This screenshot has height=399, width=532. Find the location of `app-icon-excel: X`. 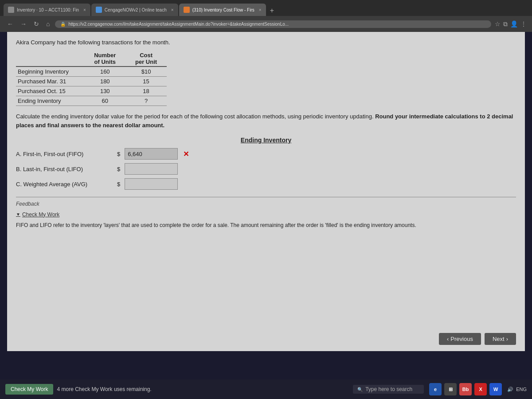

app-icon-excel: X is located at coordinates (481, 389).